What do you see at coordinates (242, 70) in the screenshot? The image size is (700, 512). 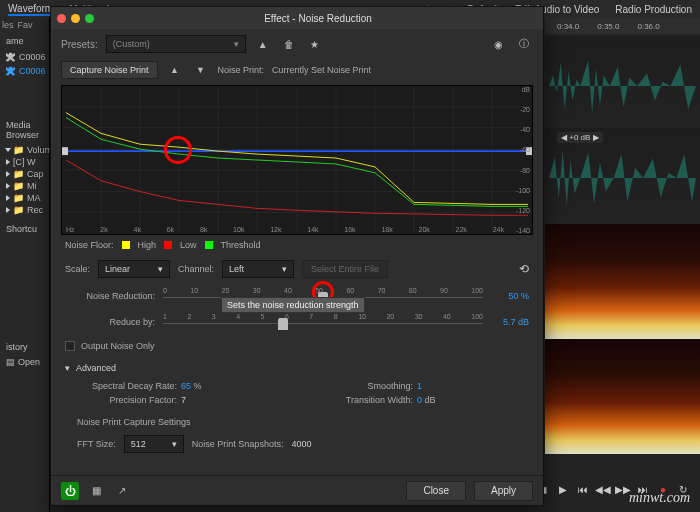 I see `noise-print-label: Noise Print:` at bounding box center [242, 70].